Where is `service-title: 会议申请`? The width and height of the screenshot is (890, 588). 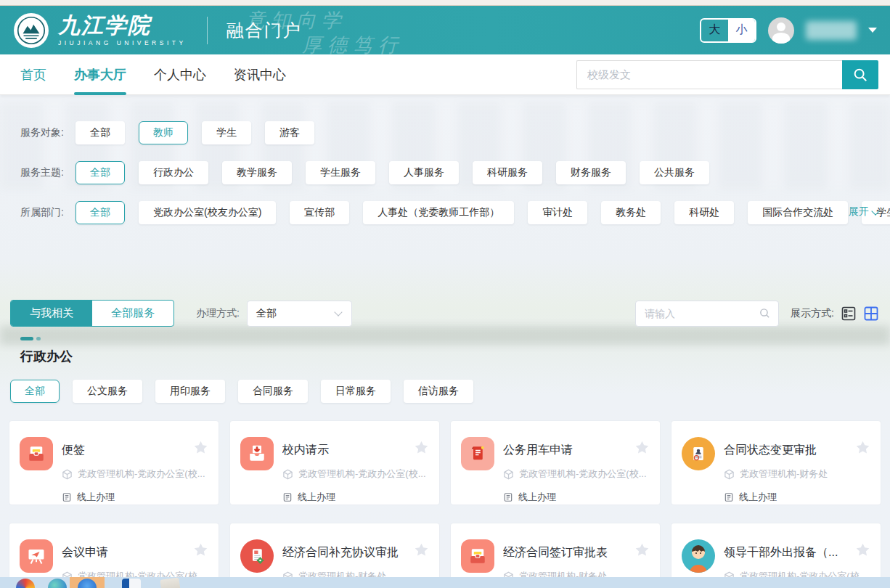 service-title: 会议申请 is located at coordinates (134, 550).